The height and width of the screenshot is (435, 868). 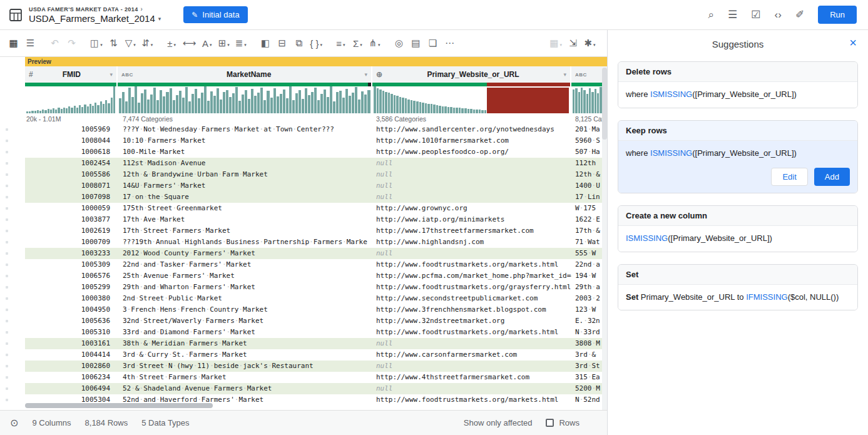 What do you see at coordinates (304, 344) in the screenshot?
I see `table-row: 100316138th·&·Meridian·Farmers·Marketnul…` at bounding box center [304, 344].